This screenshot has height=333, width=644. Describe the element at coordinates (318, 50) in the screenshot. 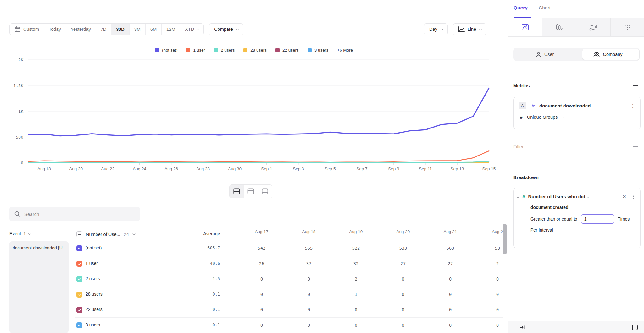

I see `legend-item: 3 users` at that location.